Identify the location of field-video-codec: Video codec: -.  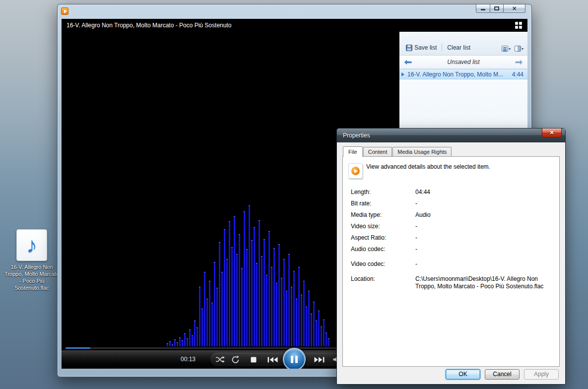
(452, 264).